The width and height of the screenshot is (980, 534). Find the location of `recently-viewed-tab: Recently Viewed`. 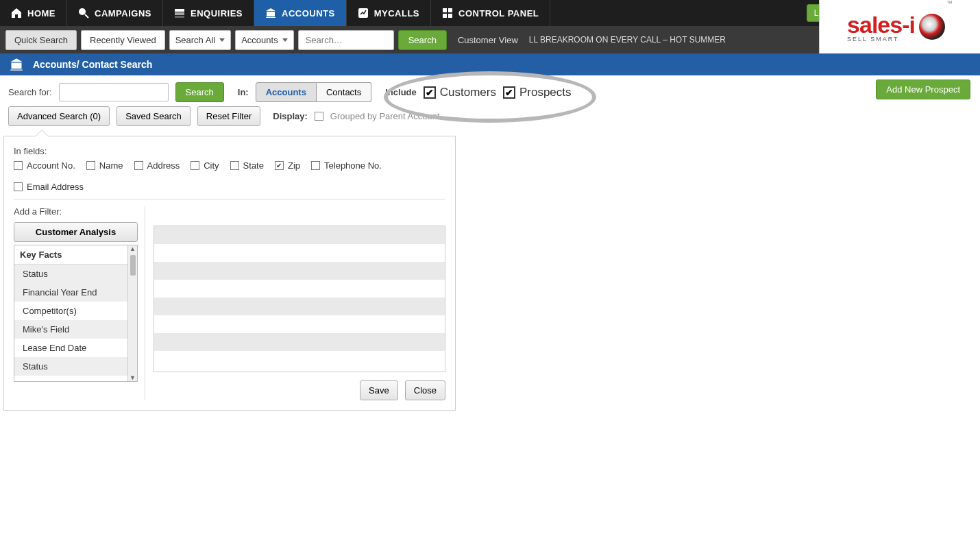

recently-viewed-tab: Recently Viewed is located at coordinates (123, 40).